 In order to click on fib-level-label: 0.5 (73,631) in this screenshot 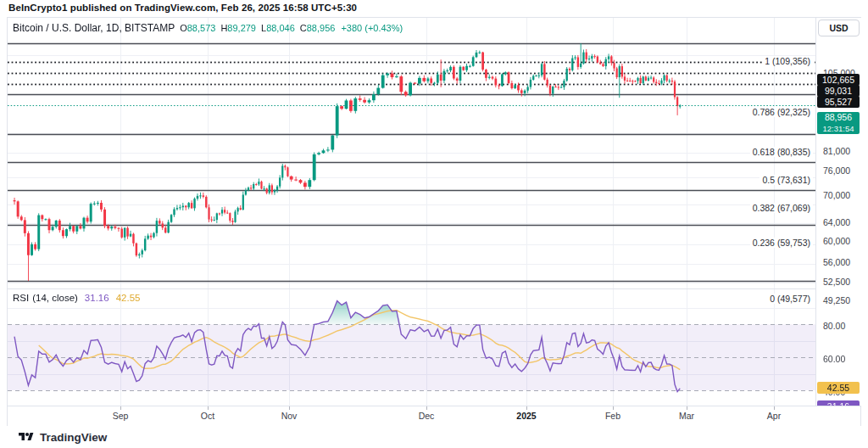, I will do `click(787, 180)`.